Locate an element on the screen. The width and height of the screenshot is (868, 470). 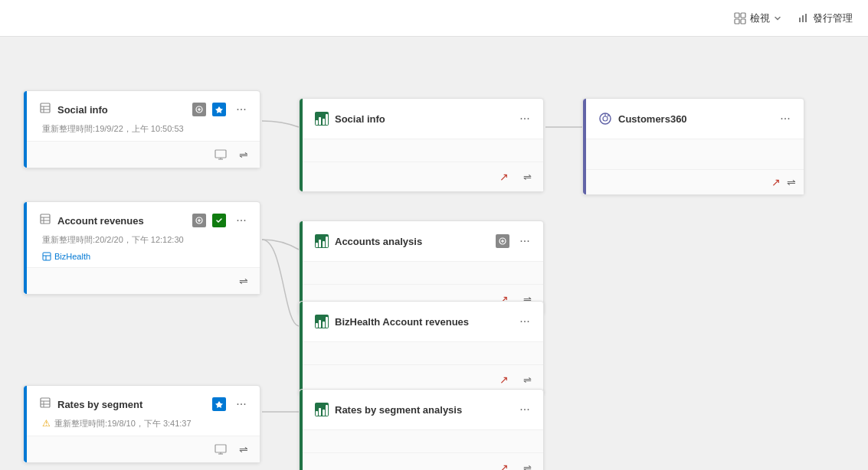
card-header: Customers360 ··· is located at coordinates (693, 119).